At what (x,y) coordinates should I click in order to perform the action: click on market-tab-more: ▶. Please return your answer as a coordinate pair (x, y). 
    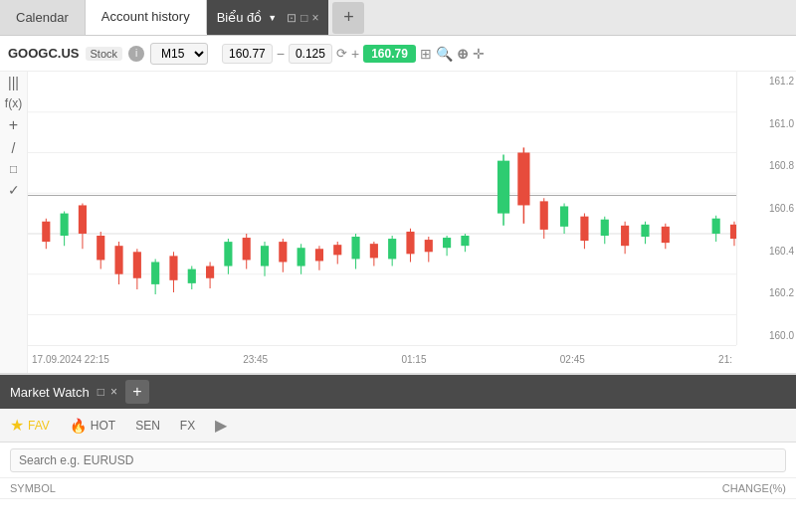
    Looking at the image, I should click on (221, 426).